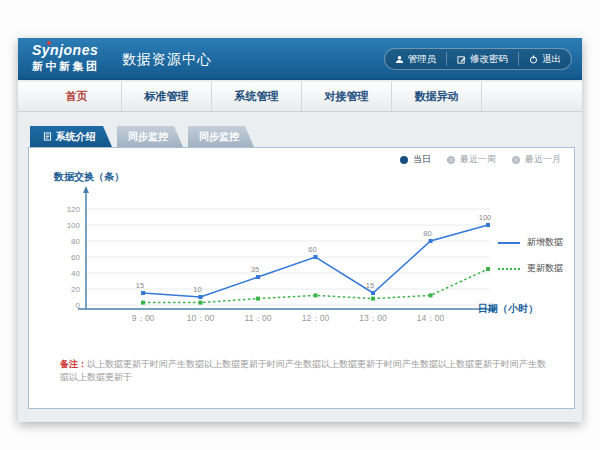 Image resolution: width=600 pixels, height=450 pixels. Describe the element at coordinates (167, 96) in the screenshot. I see `nav-item-standards: 标准管理` at that location.